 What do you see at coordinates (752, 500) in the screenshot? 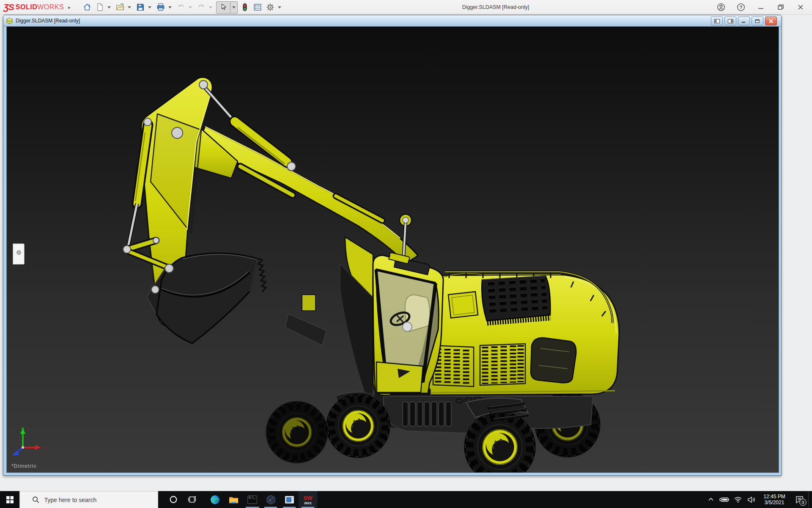
I see `volume-status` at bounding box center [752, 500].